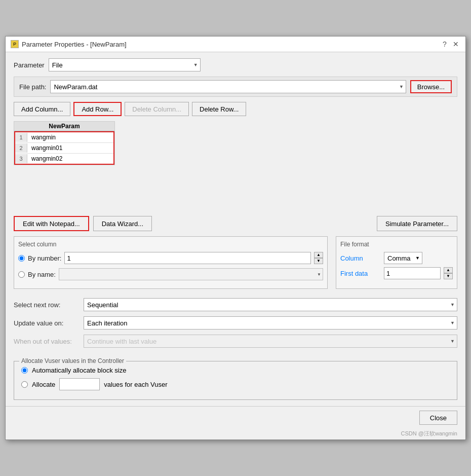 The image size is (471, 476). What do you see at coordinates (80, 384) in the screenshot?
I see `allocate-value-input` at bounding box center [80, 384].